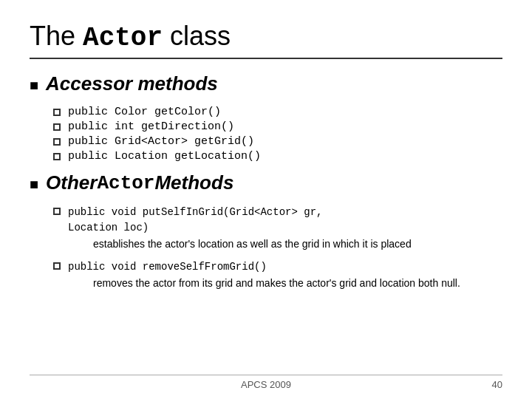 This screenshot has width=532, height=399. Describe the element at coordinates (161, 142) in the screenshot. I see `code-item: public Grid<Actor> getGrid()` at that location.